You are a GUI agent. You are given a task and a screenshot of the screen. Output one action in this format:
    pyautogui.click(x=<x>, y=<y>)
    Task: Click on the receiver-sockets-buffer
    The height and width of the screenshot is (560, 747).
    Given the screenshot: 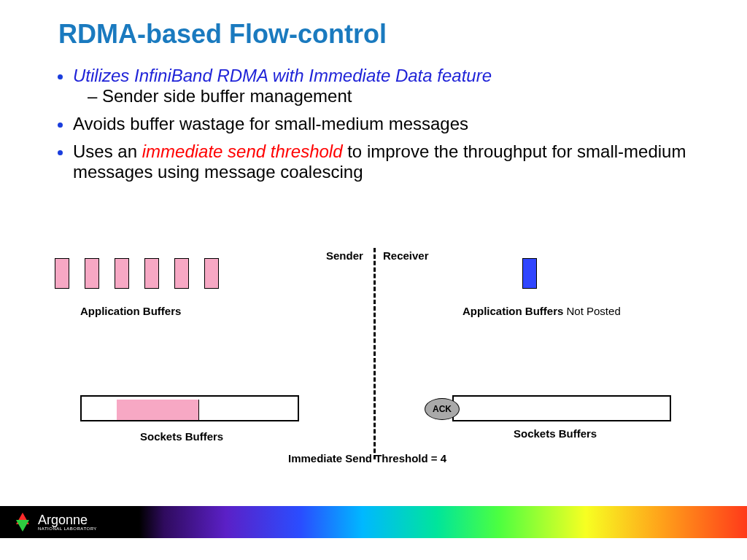 What is the action you would take?
    pyautogui.click(x=562, y=408)
    